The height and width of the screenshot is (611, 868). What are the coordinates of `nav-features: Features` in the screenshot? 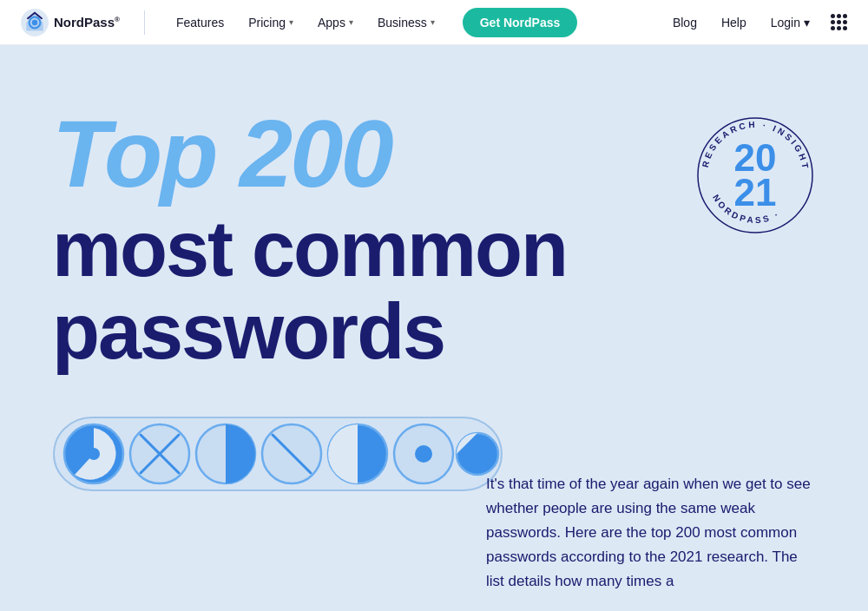 It's located at (200, 23).